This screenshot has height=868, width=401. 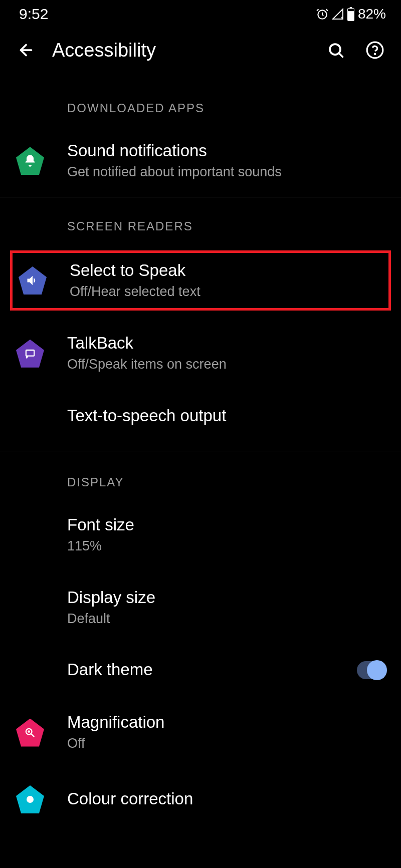 I want to click on talkback-icon, so click(x=30, y=354).